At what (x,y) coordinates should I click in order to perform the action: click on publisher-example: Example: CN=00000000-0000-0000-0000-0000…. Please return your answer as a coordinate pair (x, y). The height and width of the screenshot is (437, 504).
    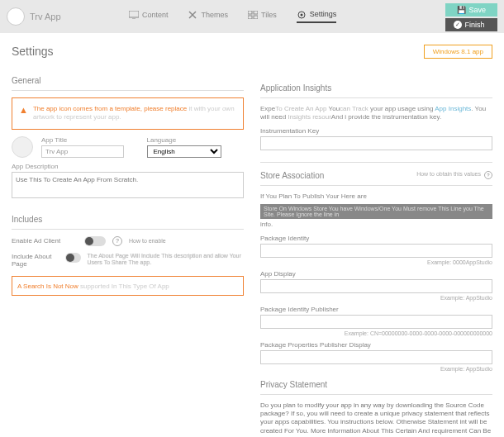
    Looking at the image, I should click on (377, 334).